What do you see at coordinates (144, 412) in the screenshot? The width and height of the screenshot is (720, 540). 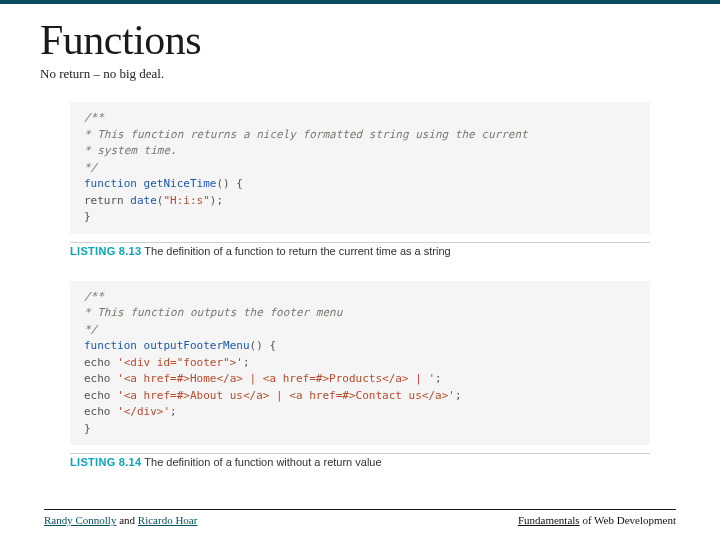 I see `string-literal: '</div>'` at bounding box center [144, 412].